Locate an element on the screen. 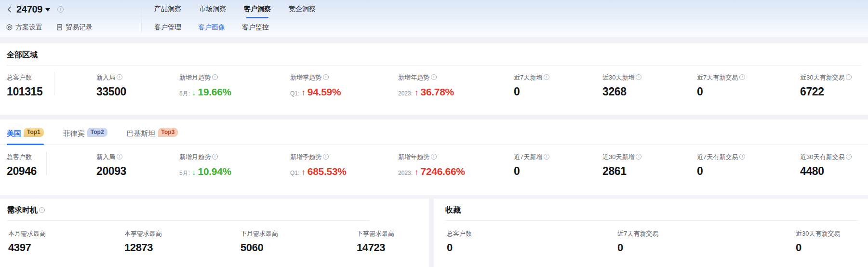 The height and width of the screenshot is (267, 868). trend-percent: 7246.66% is located at coordinates (443, 172).